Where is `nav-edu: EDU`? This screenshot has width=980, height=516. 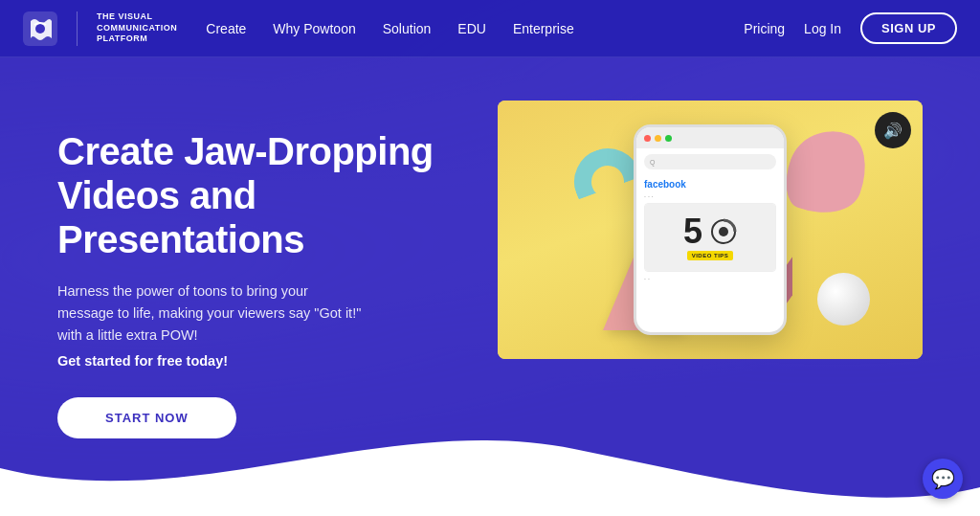
nav-edu: EDU is located at coordinates (472, 29).